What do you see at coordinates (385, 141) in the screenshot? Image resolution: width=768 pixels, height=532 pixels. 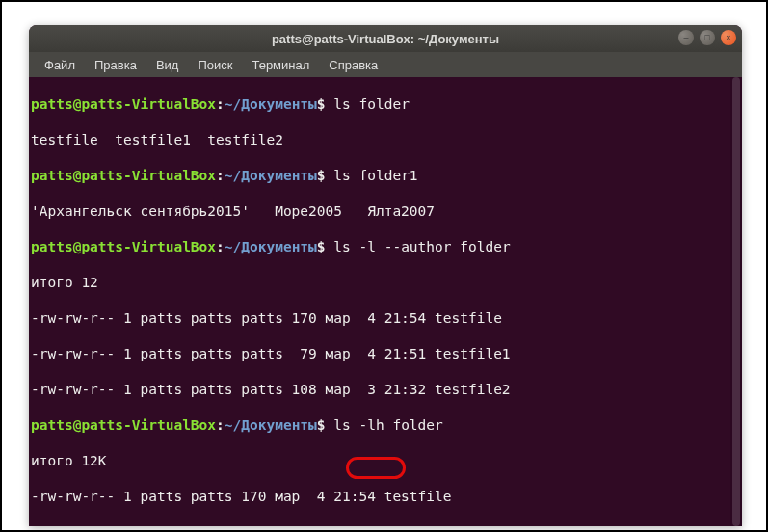 I see `output-line: testfile testfile1 testfile2` at bounding box center [385, 141].